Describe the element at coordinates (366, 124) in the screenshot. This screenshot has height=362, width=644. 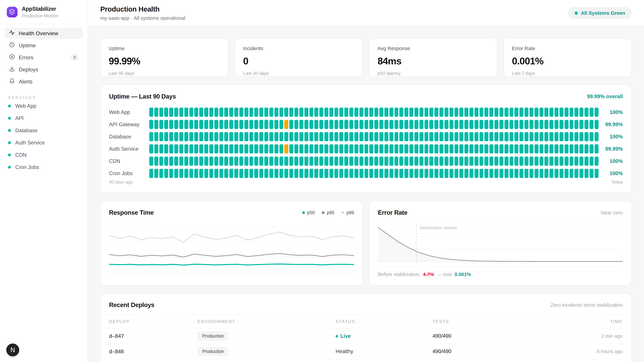
I see `uptime-row-api-gateway: API Gateway99.99%` at that location.